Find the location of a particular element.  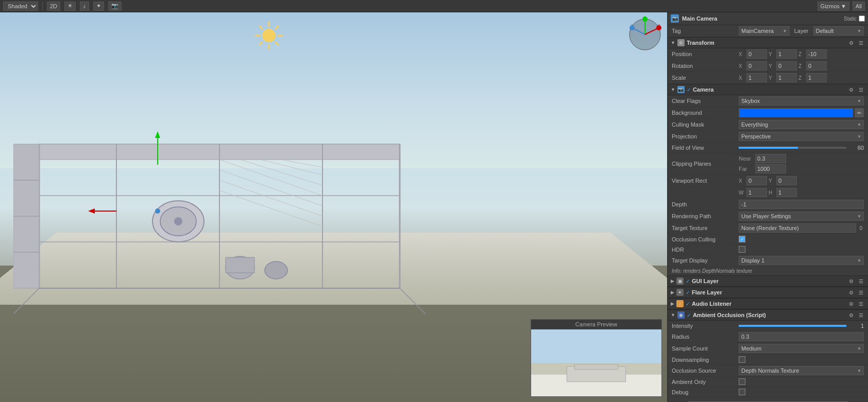

pos-z-input is located at coordinates (816, 54).